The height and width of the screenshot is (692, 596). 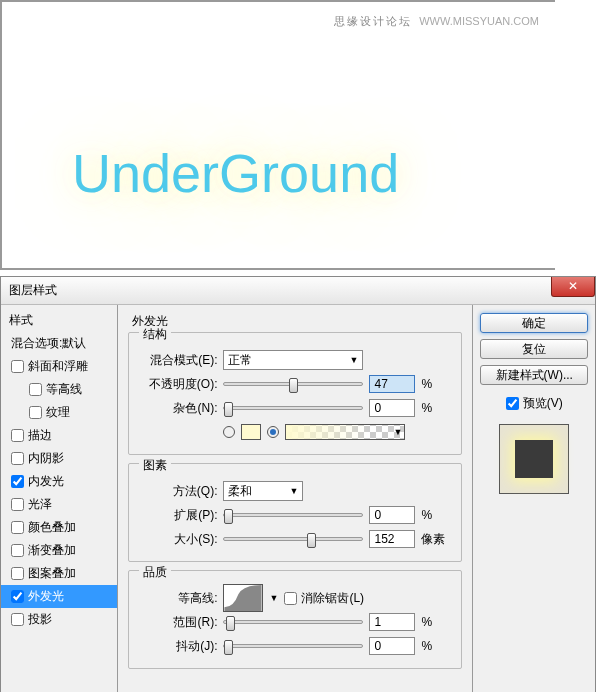 What do you see at coordinates (392, 384) in the screenshot?
I see `opacity-input` at bounding box center [392, 384].